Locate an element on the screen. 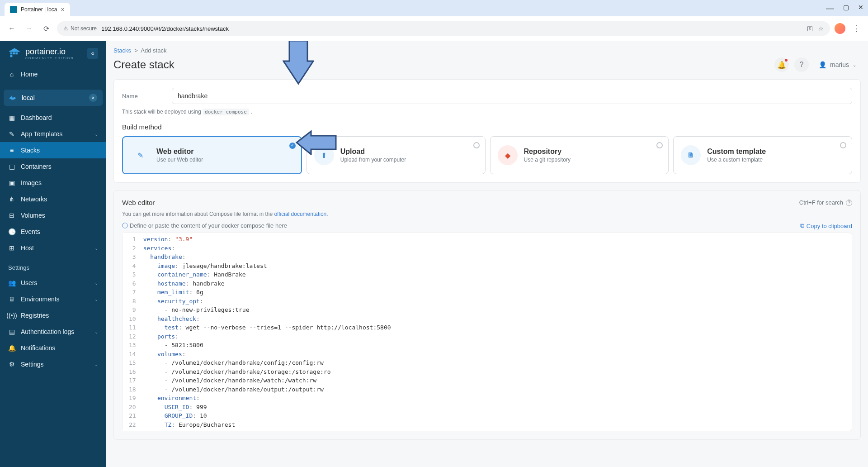 The image size is (868, 467). deploy-hint: This stack will be deployed using docker… is located at coordinates (487, 112).